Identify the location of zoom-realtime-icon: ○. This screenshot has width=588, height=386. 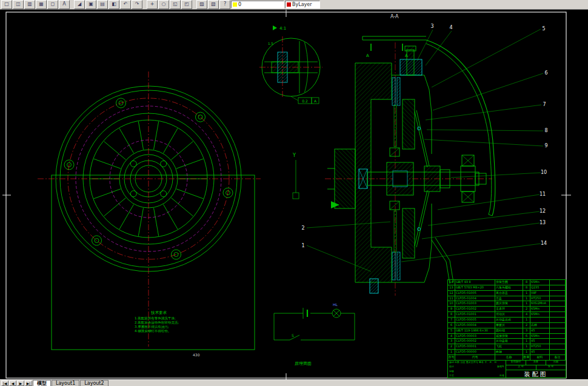
(164, 5).